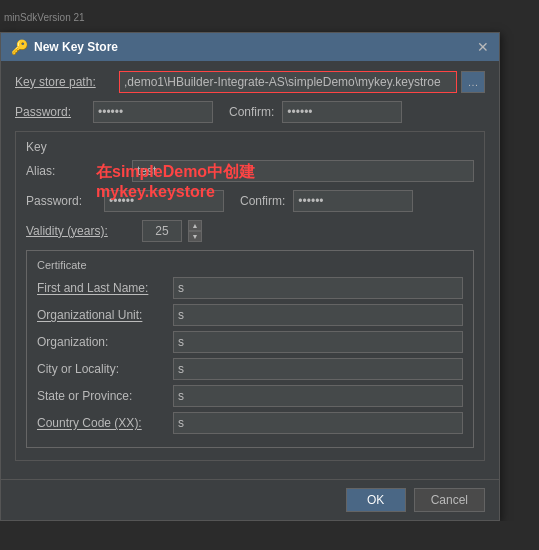 The image size is (539, 550). Describe the element at coordinates (342, 112) in the screenshot. I see `confirm-input` at that location.